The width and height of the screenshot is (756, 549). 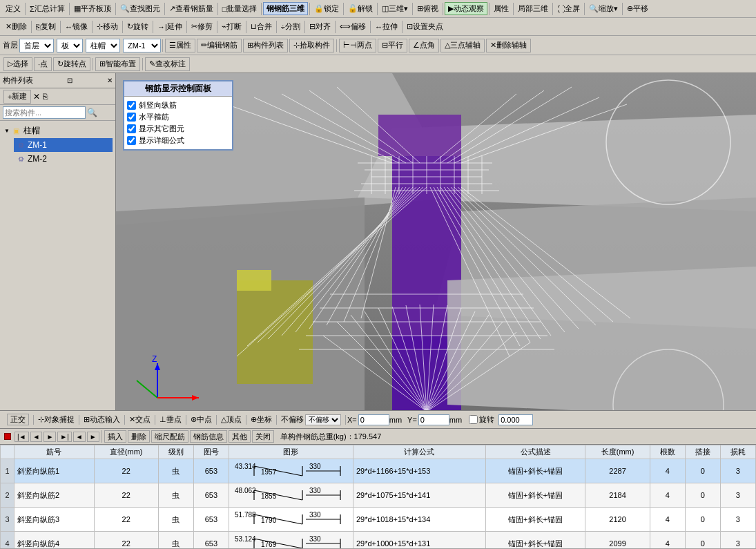 I want to click on threepoint-btn: △ 三点辅轴, so click(x=463, y=46).